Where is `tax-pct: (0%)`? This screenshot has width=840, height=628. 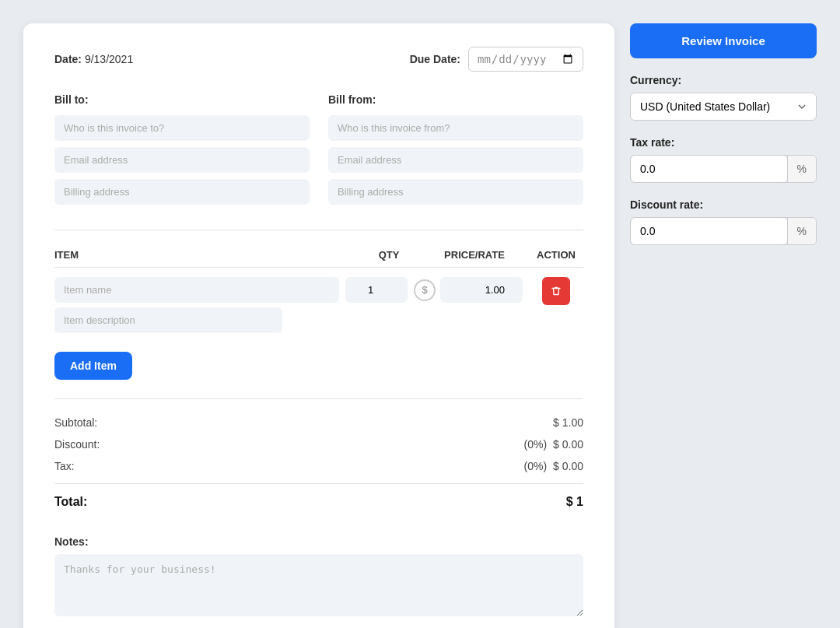 tax-pct: (0%) is located at coordinates (536, 466).